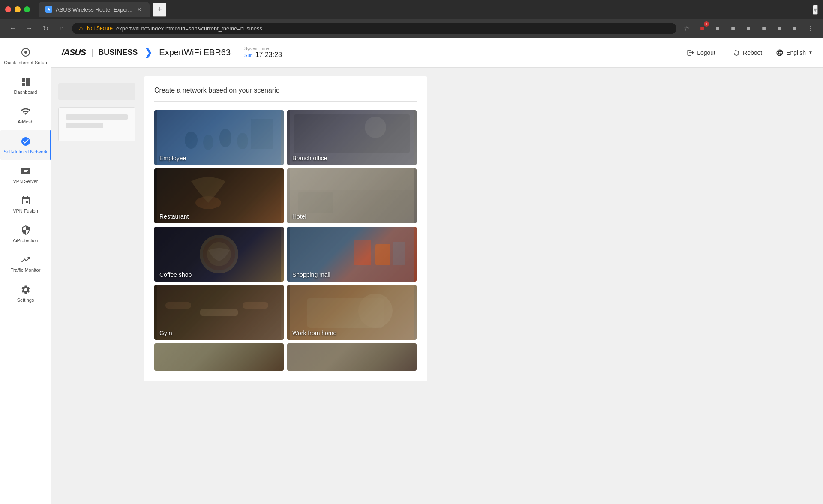  I want to click on sidebar-label-quick-internet-setup: Quick Internet Setup, so click(25, 63).